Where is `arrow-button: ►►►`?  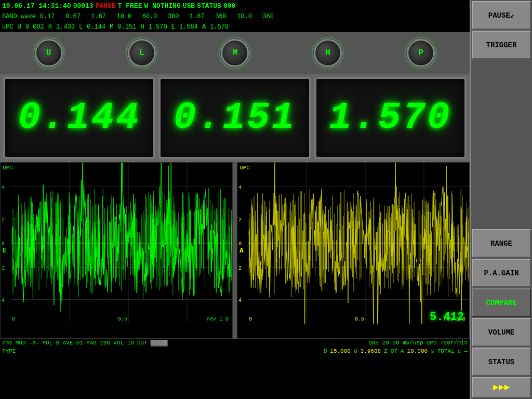 arrow-button: ►►► is located at coordinates (501, 388).